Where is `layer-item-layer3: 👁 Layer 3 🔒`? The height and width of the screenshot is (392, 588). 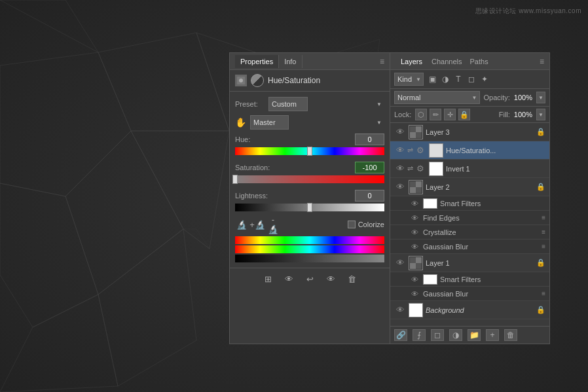
layer-item-layer3: 👁 Layer 3 🔒 is located at coordinates (470, 132).